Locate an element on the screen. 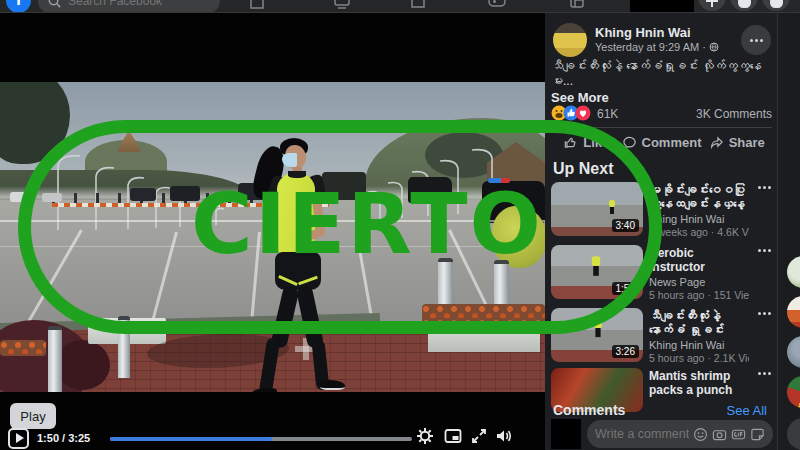  search-input is located at coordinates (138, 4).